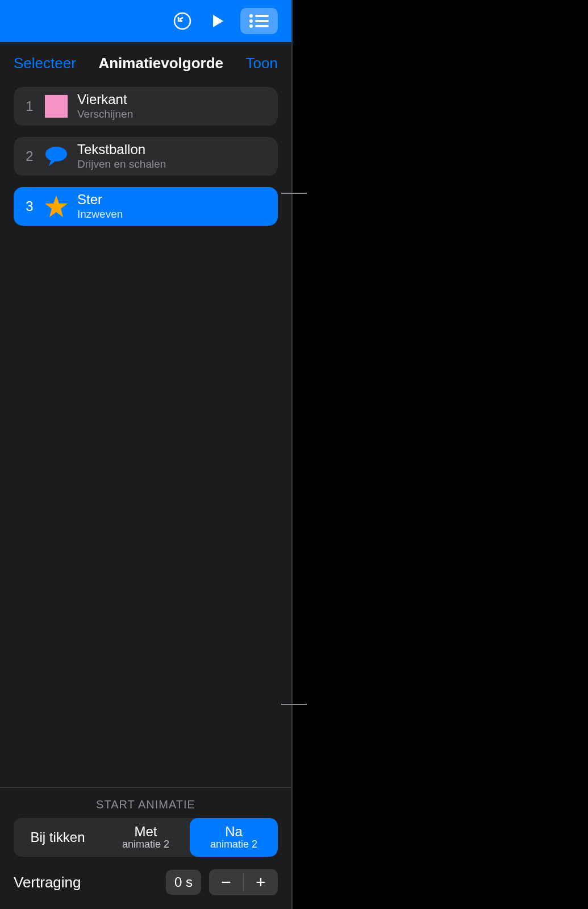  I want to click on item-text: Vierkant Verschijnen, so click(105, 106).